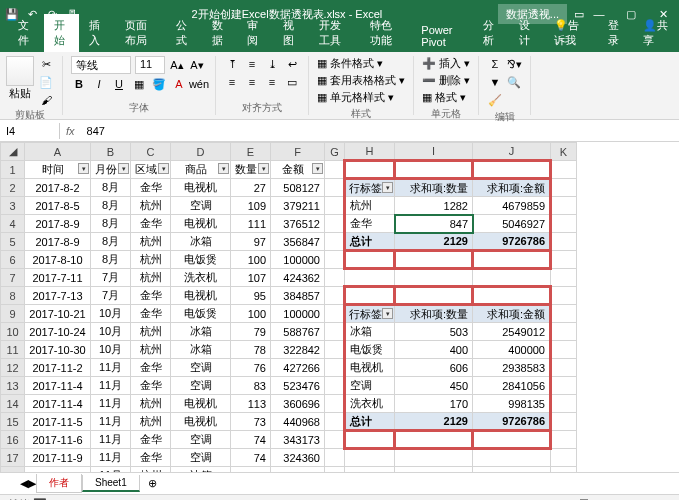 Image resolution: width=679 pixels, height=500 pixels. I want to click on cell: 100, so click(251, 260).